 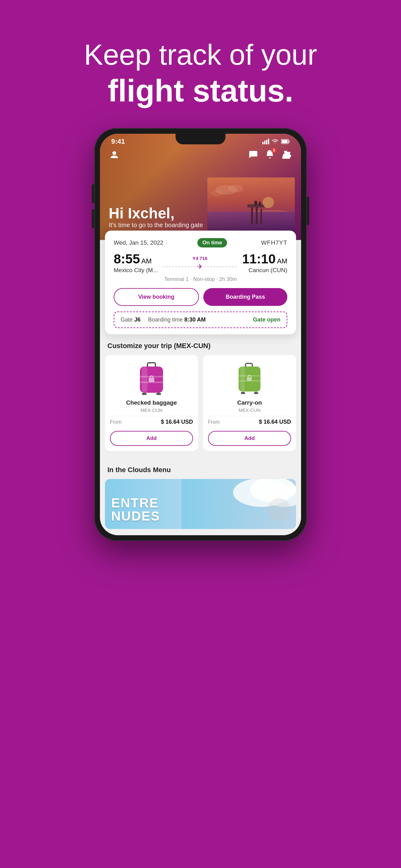 I want to click on boarding-time-label: Boarding time 8:30 AM, so click(x=177, y=320).